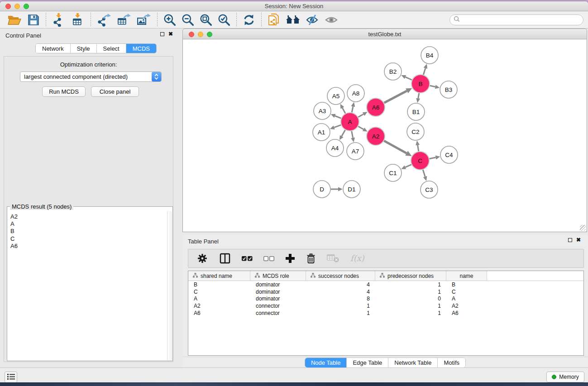 The image size is (588, 386). What do you see at coordinates (247, 259) in the screenshot?
I see `select-all-button` at bounding box center [247, 259].